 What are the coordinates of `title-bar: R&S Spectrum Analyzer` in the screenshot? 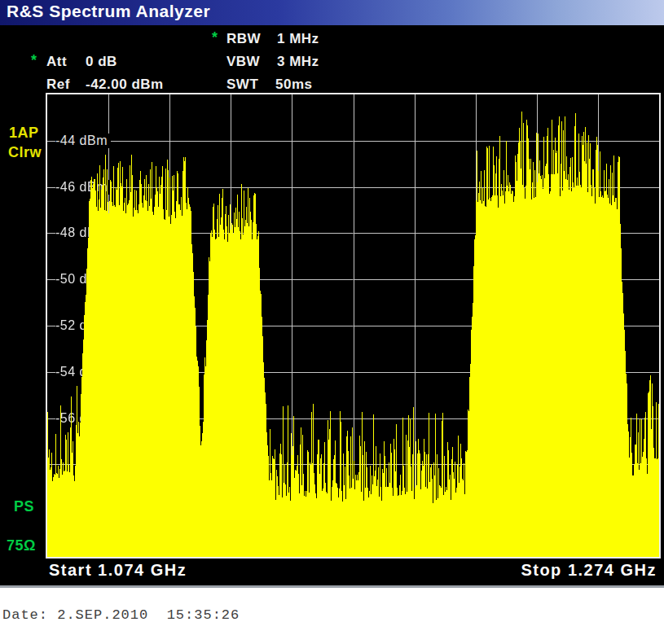 It's located at (332, 13).